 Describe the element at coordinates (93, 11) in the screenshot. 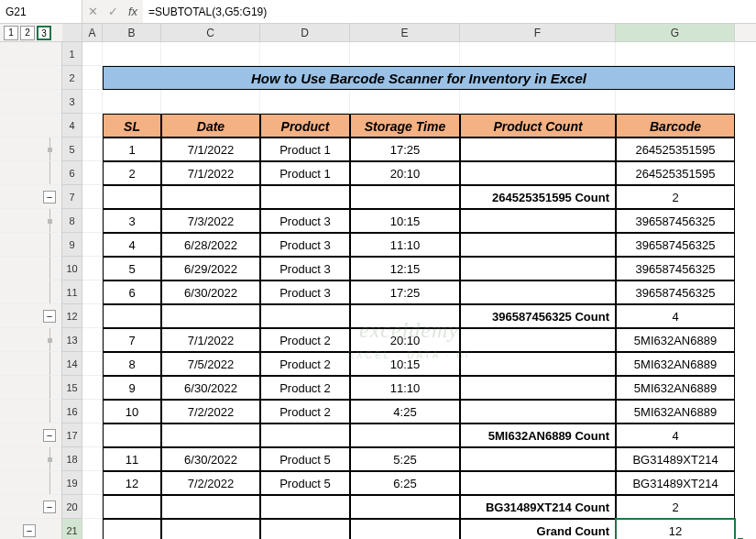

I see `cancel-icon: ✕` at that location.